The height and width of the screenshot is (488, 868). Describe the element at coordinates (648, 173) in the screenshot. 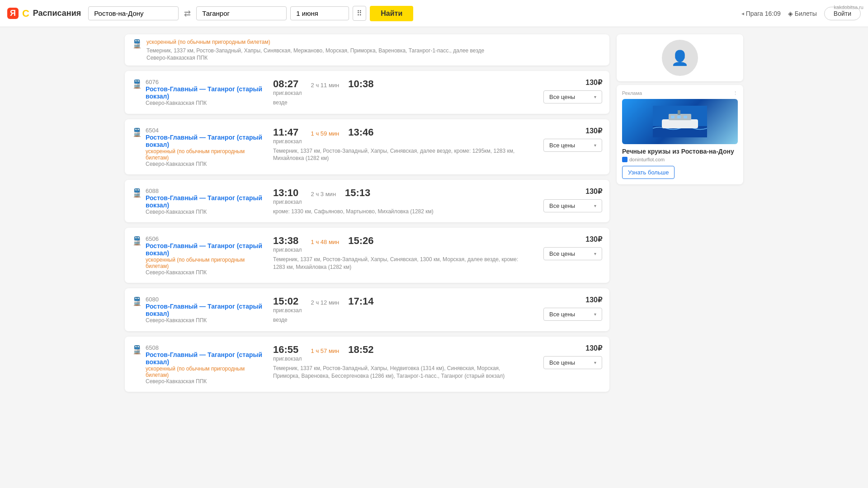

I see `ad-cta-button: Узнать больше` at that location.